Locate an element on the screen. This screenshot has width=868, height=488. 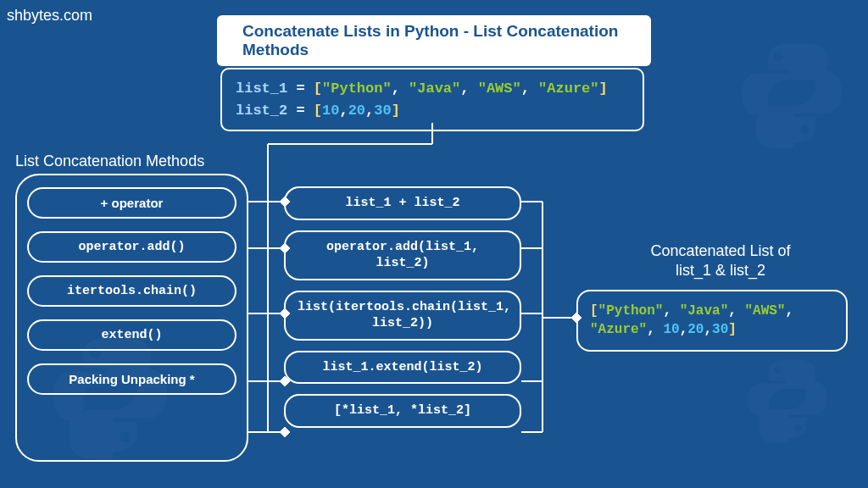
var1: list_1 is located at coordinates (261, 88).